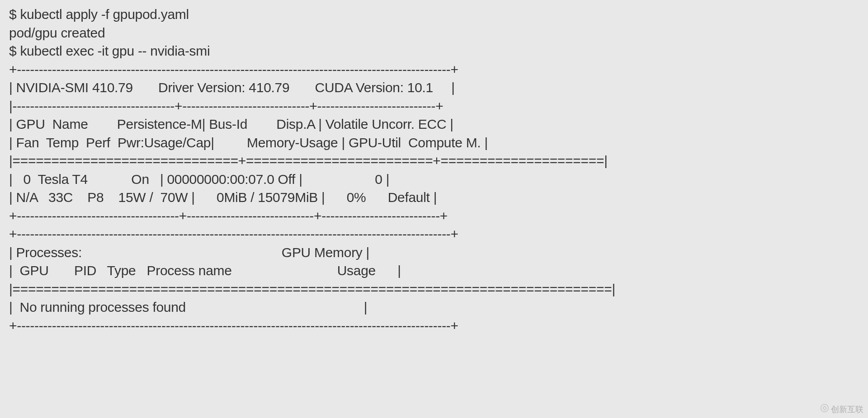  What do you see at coordinates (434, 307) in the screenshot?
I see `smi-proc-none: | No running processes found |` at bounding box center [434, 307].